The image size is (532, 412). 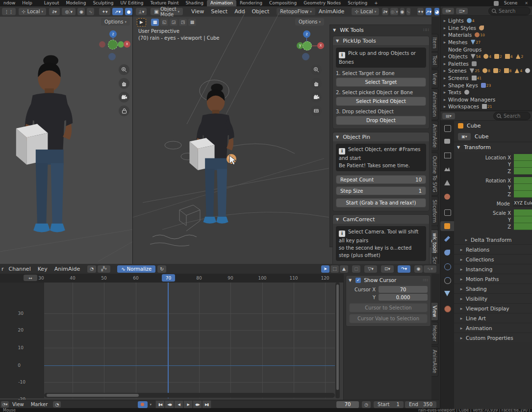 What do you see at coordinates (381, 180) in the screenshot?
I see `repeat-count-slider: Repeat Count10` at bounding box center [381, 180].